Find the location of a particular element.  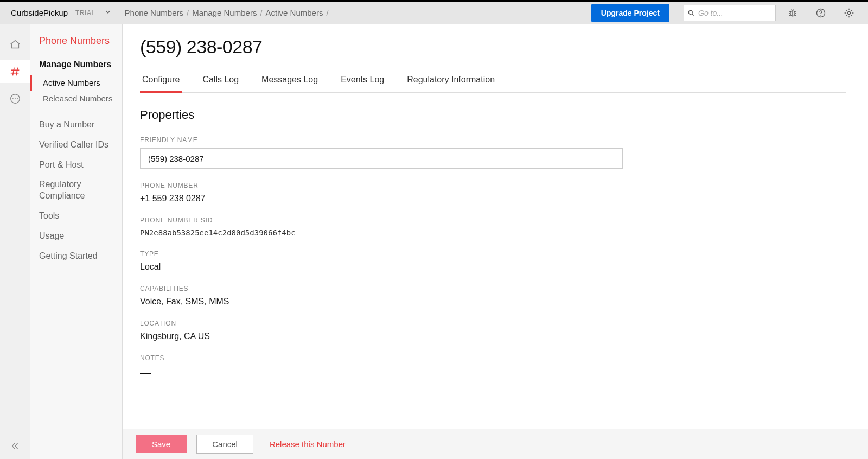

tab-events-log: Events Log is located at coordinates (362, 81).